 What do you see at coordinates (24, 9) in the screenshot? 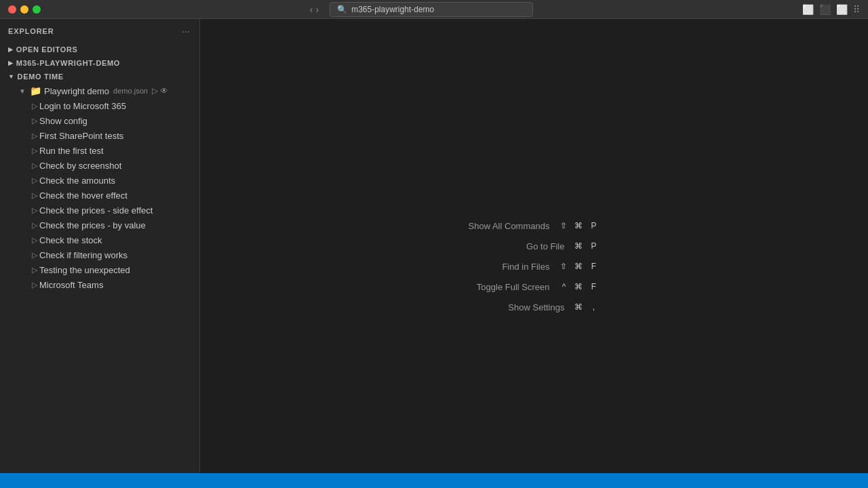
I see `window-controls` at bounding box center [24, 9].